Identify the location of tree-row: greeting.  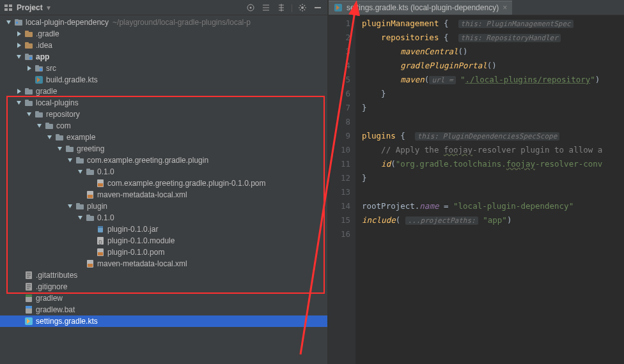
(164, 149).